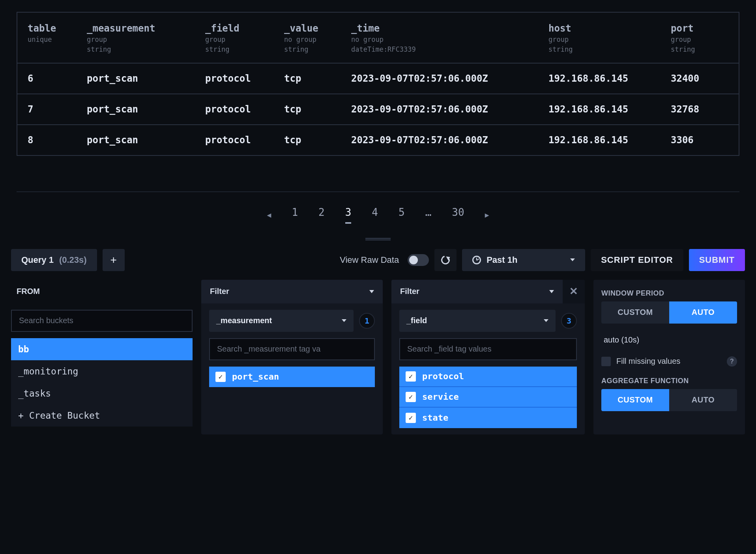 Image resolution: width=756 pixels, height=554 pixels. I want to click on filter1-header: Filter, so click(292, 292).